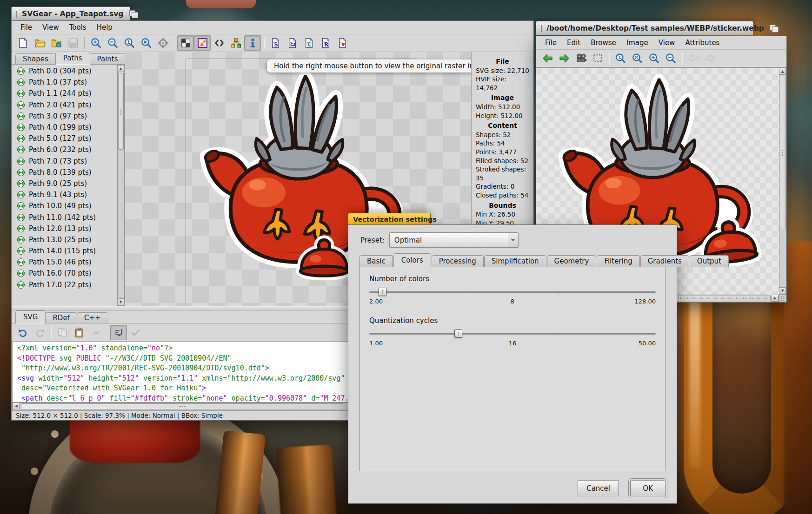  Describe the element at coordinates (64, 251) in the screenshot. I see `path-list-item: Path 14.0 (115 pts)` at that location.